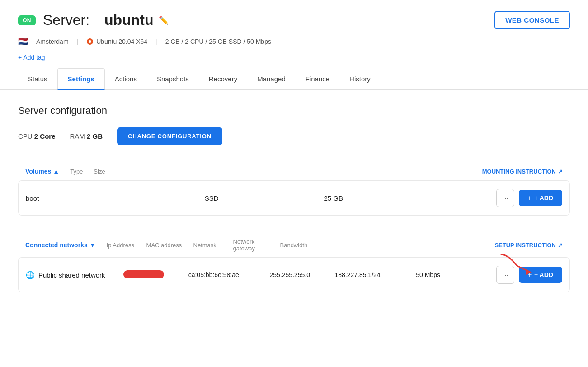  What do you see at coordinates (87, 136) in the screenshot?
I see `ram-info: RAM 2 GB` at bounding box center [87, 136].